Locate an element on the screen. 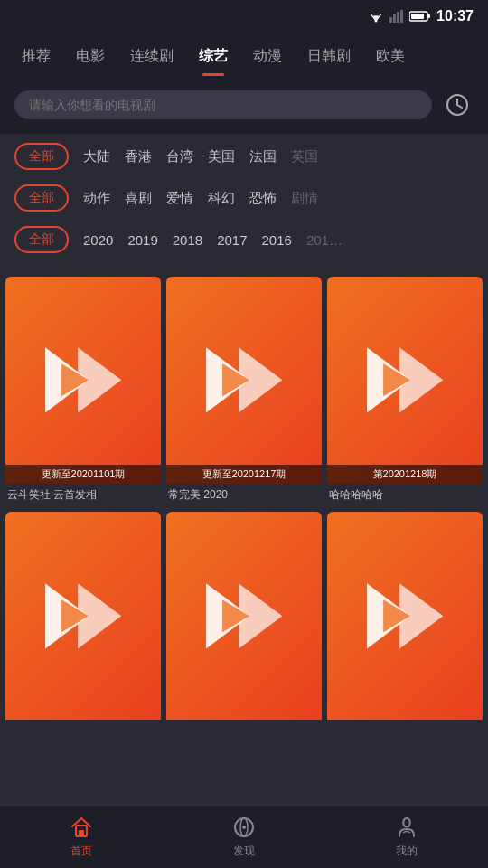 This screenshot has height=868, width=488. tab-series: 连续剧 is located at coordinates (152, 56).